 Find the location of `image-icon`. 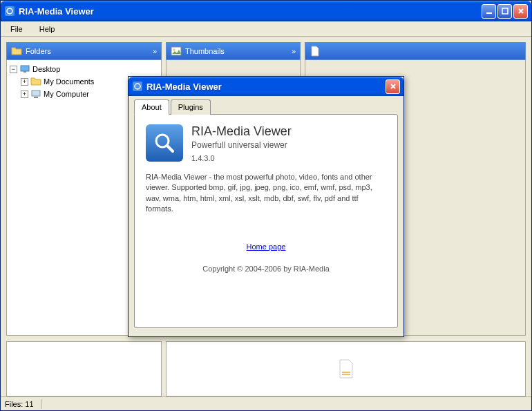

image-icon is located at coordinates (176, 51).